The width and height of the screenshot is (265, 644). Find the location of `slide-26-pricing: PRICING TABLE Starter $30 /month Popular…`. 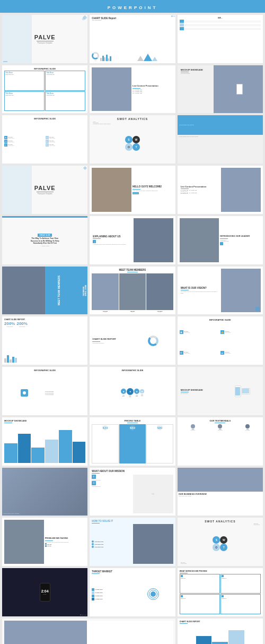

slide-26-pricing: PRICING TABLE Starter $30 /month Popular… is located at coordinates (132, 442).